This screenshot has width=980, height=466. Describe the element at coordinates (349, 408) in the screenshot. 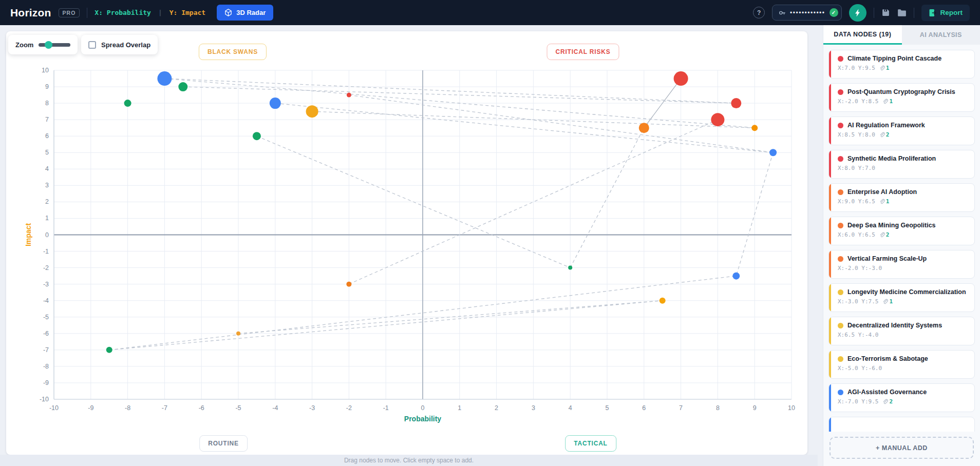

I see `x-tick-label: -2` at that location.